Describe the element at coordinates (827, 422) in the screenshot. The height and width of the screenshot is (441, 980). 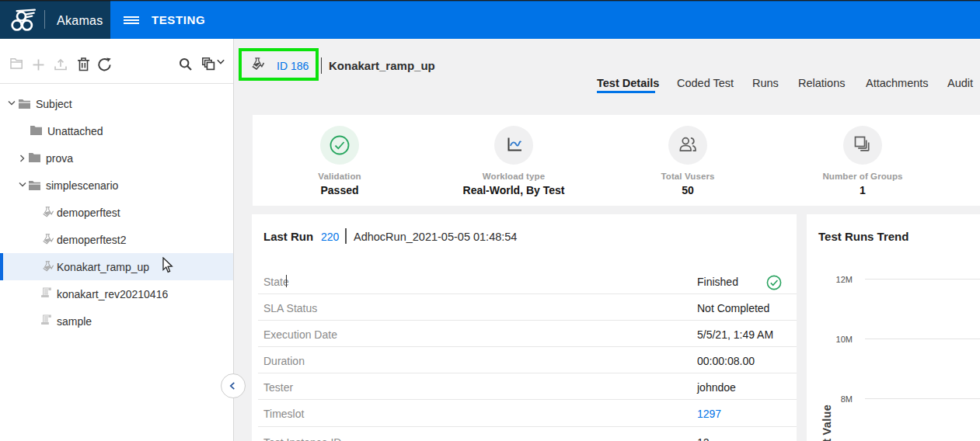
I see `svg-text: Measurement Value` at that location.